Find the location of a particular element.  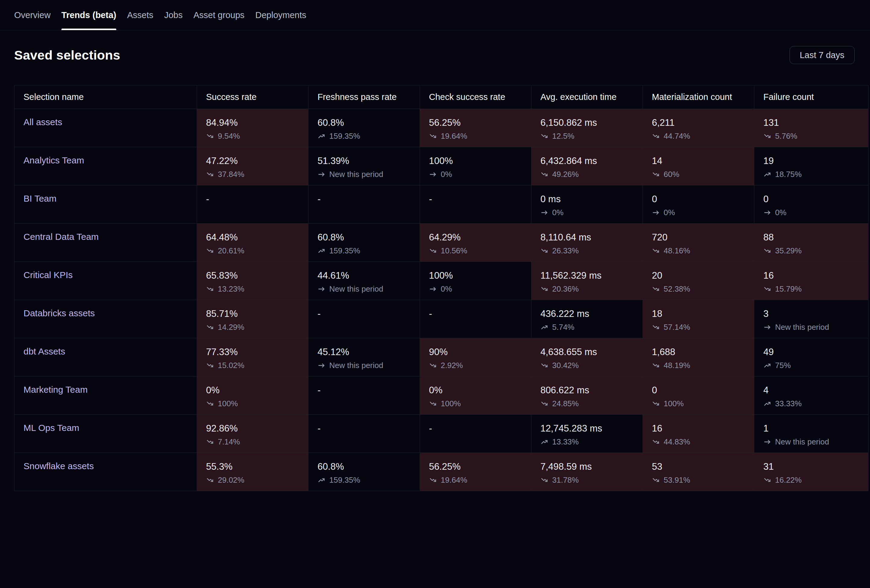

cell-failure-count: 4975% is located at coordinates (811, 357).